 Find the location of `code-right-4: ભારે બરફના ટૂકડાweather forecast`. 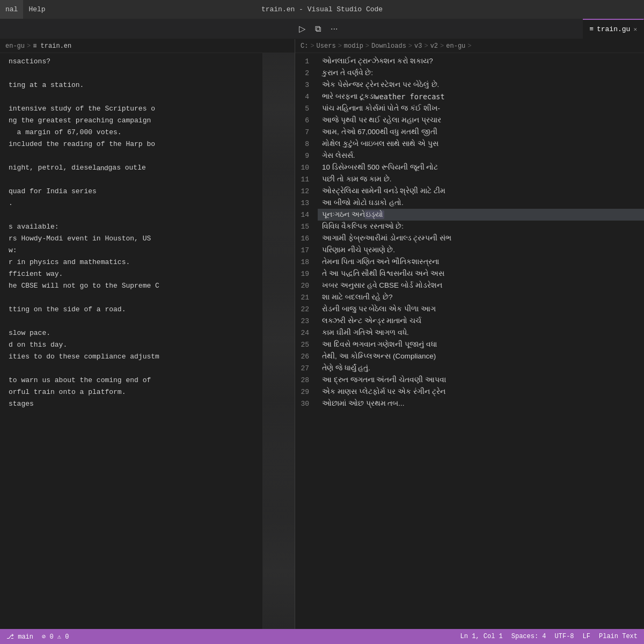

code-right-4: ભારે બરફના ટૂકડાweather forecast is located at coordinates (481, 97).